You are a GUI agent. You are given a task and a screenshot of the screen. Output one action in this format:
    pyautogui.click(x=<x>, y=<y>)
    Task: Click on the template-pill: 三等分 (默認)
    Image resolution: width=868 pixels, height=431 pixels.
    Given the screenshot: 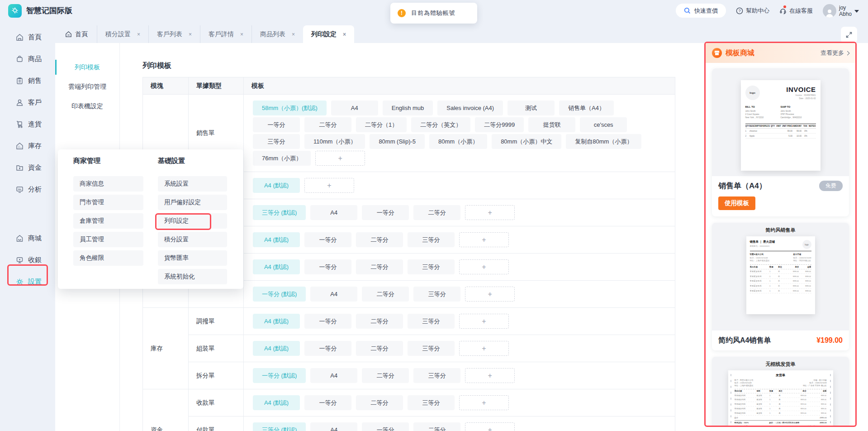 What is the action you would take?
    pyautogui.click(x=280, y=213)
    